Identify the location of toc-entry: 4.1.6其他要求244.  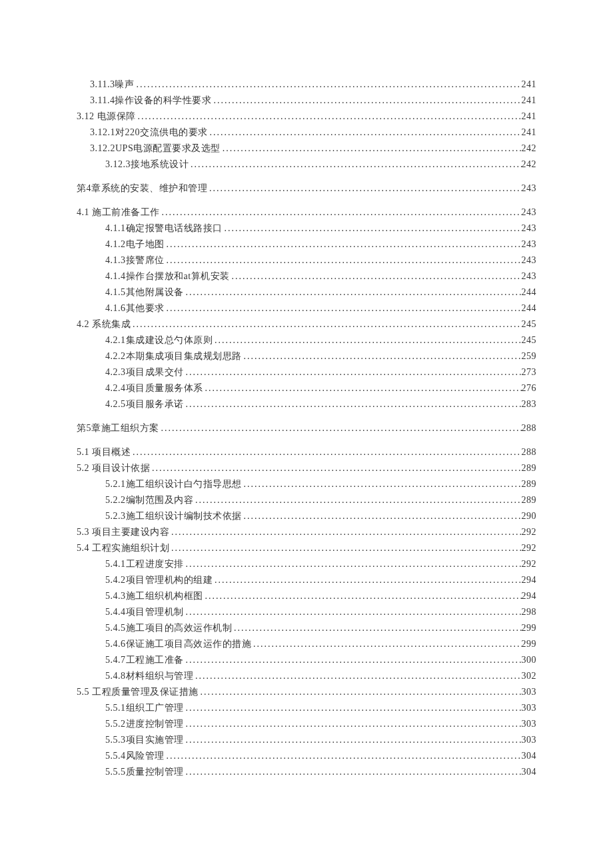
(306, 308).